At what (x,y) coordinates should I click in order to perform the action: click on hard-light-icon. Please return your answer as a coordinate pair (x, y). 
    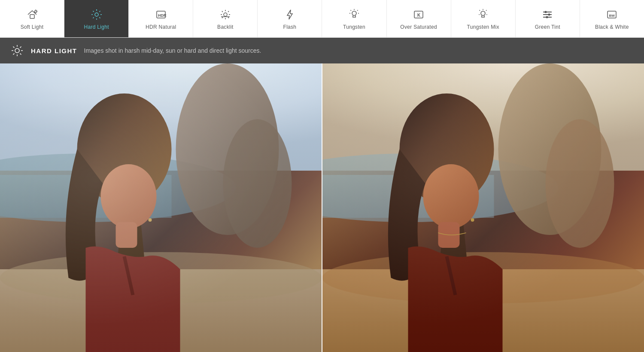
    Looking at the image, I should click on (97, 15).